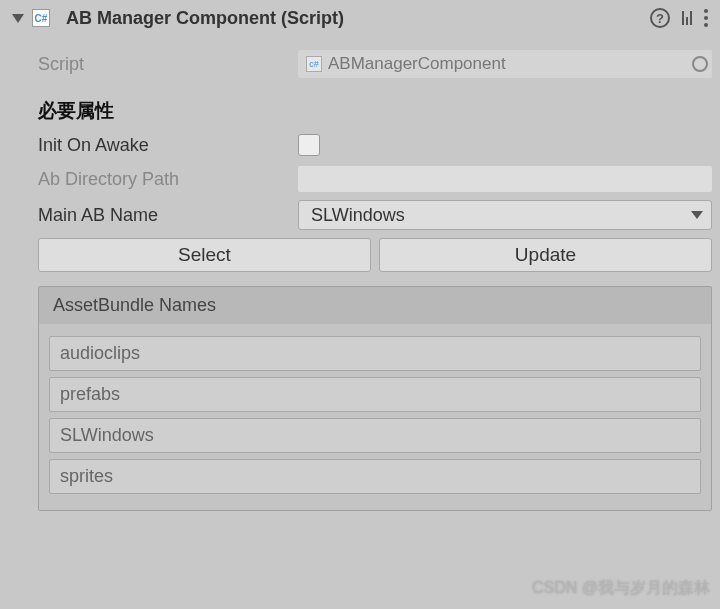 Image resolution: width=720 pixels, height=609 pixels. What do you see at coordinates (706, 18) in the screenshot?
I see `kebab-menu-icon` at bounding box center [706, 18].